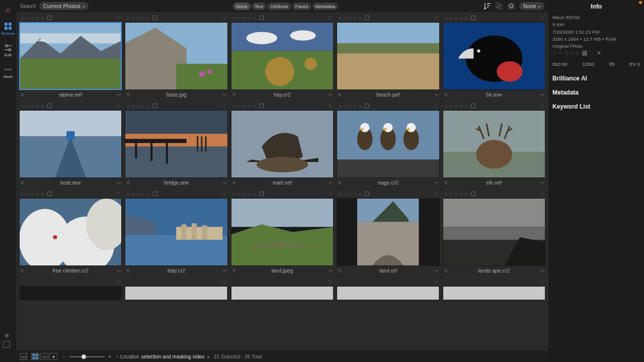  I want to click on filter-metadata: Metadata, so click(326, 6).